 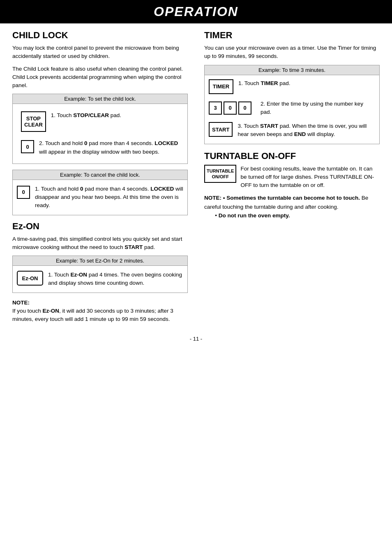 I want to click on timer-step3-text: 3. Touch START pad. When the time is ove…, so click(x=307, y=131).